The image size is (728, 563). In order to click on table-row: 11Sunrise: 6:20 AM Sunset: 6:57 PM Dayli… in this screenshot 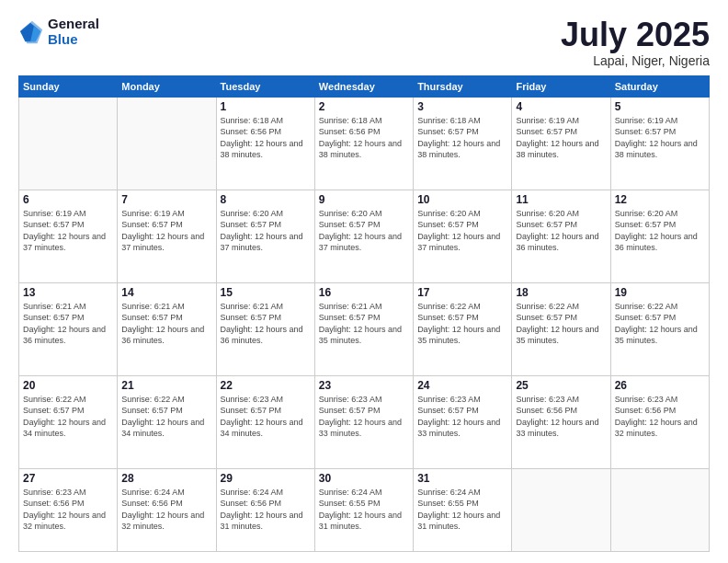, I will do `click(561, 236)`.